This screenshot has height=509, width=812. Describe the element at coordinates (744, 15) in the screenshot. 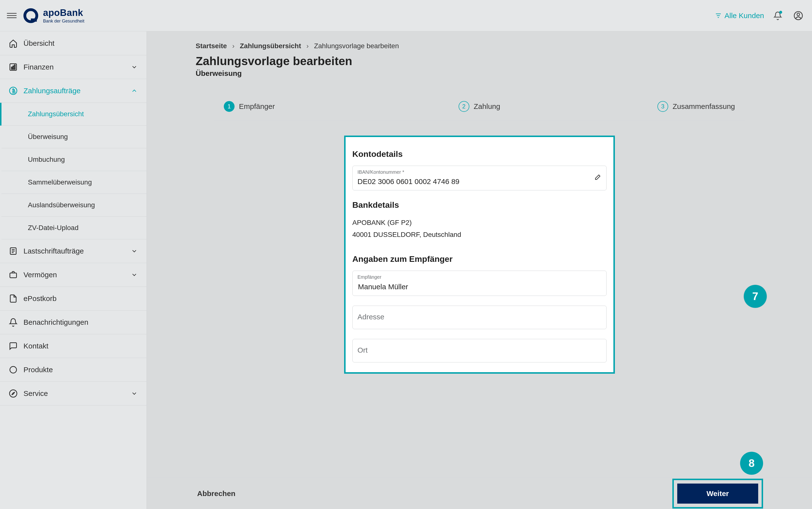

I see `customers-label: Alle Kunden` at that location.